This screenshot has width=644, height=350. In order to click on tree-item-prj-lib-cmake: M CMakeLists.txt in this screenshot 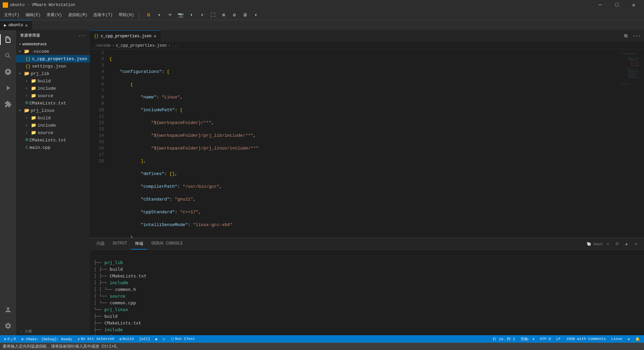, I will do `click(53, 103)`.